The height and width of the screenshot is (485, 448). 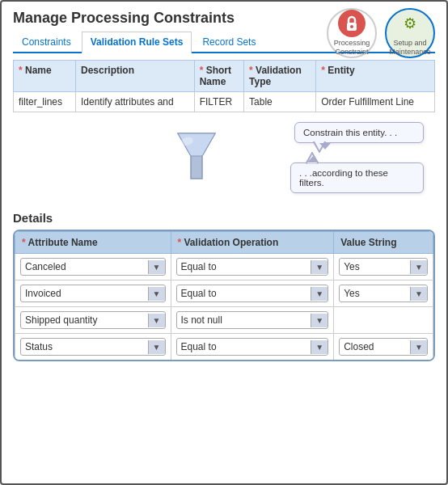 I want to click on details-cell-operation-3: Is not null ▼, so click(x=252, y=320).